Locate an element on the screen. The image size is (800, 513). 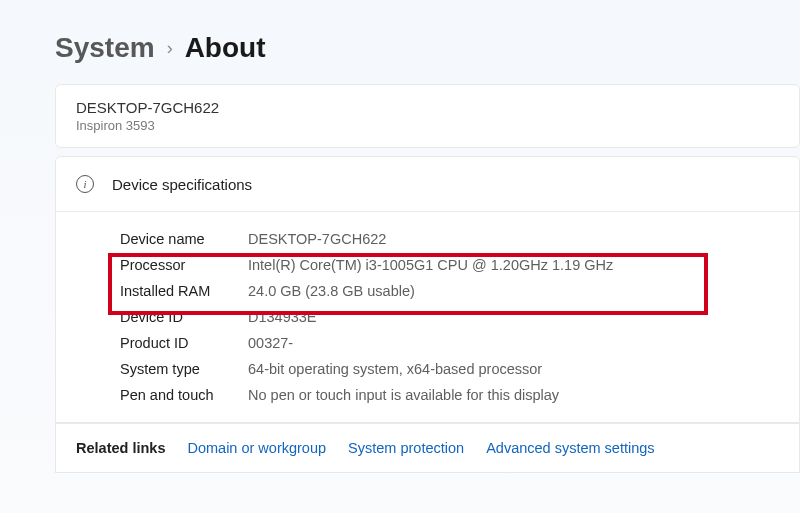
specs-title: Device specifications is located at coordinates (182, 184).